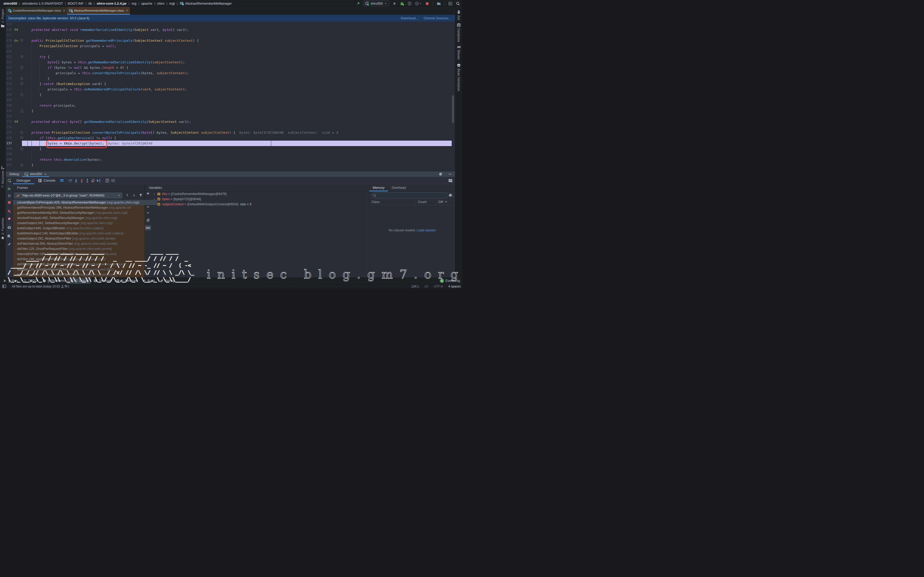 This screenshot has width=924, height=577. What do you see at coordinates (443, 202) in the screenshot?
I see `column-diff: Diff` at bounding box center [443, 202].